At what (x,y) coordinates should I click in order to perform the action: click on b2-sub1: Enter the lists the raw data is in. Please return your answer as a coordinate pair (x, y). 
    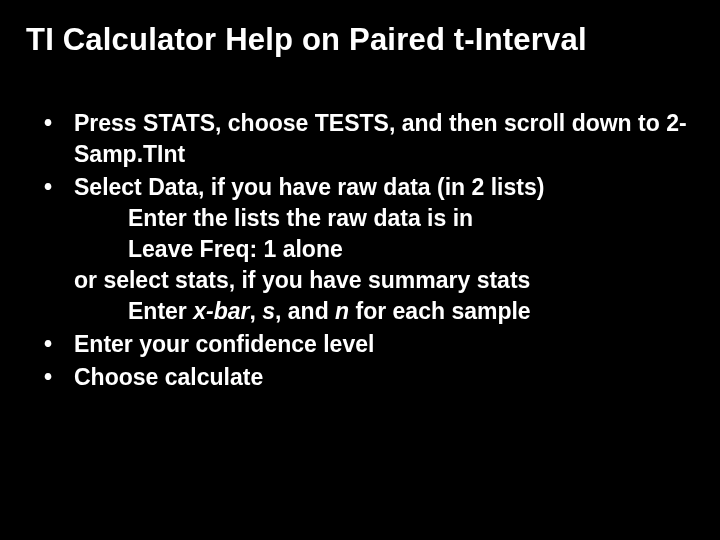
    Looking at the image, I should click on (384, 218).